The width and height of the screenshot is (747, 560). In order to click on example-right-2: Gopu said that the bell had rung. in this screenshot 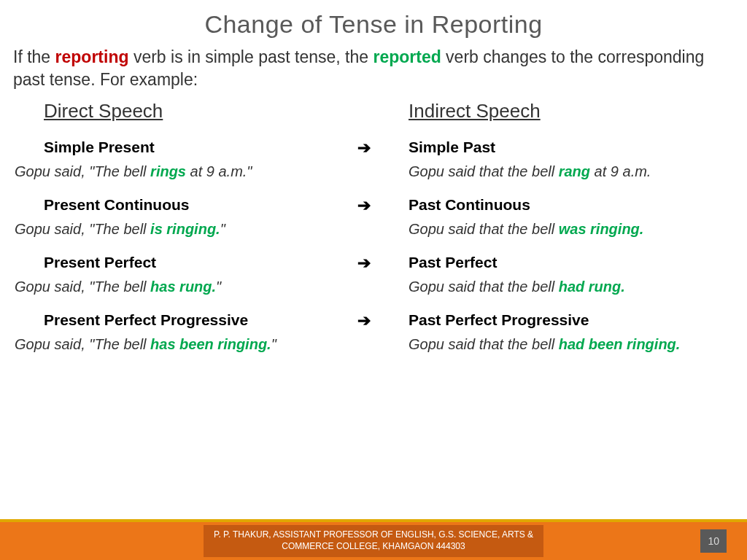, I will do `click(570, 292)`.